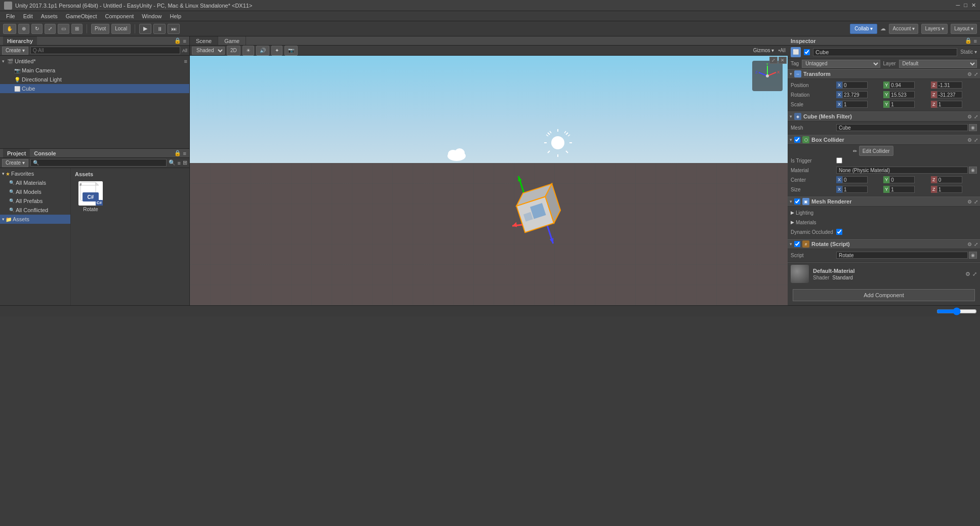 The width and height of the screenshot is (980, 526). I want to click on center-y-input, so click(902, 180).